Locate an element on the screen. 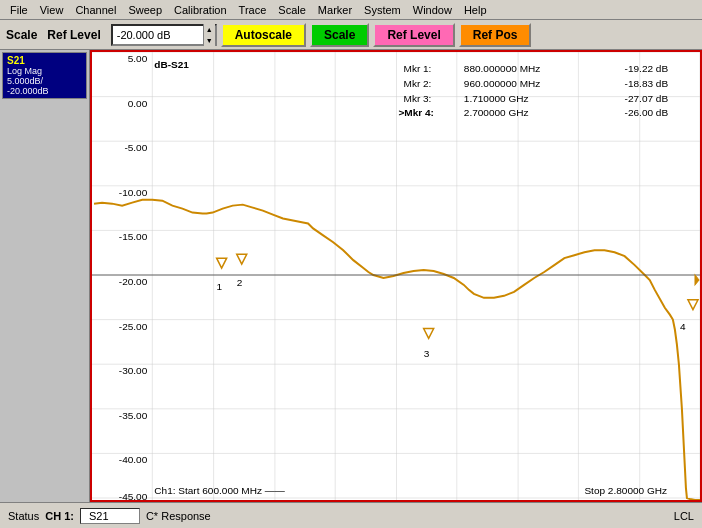  status-s21: S21 is located at coordinates (110, 516).